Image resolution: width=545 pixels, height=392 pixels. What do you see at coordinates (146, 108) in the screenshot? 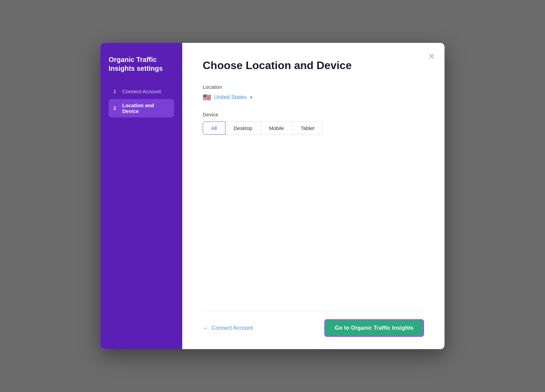
I see `sidebar-item-label-location-device: Location and Device` at bounding box center [146, 108].